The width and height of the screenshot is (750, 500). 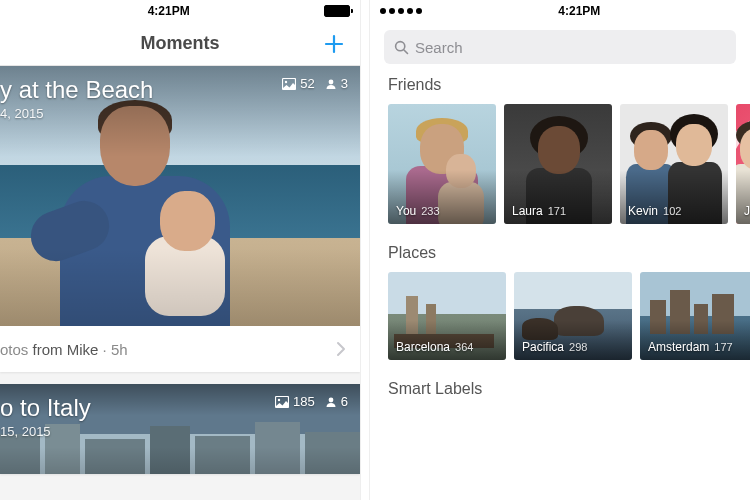 I want to click on place-count: 364, so click(x=464, y=347).